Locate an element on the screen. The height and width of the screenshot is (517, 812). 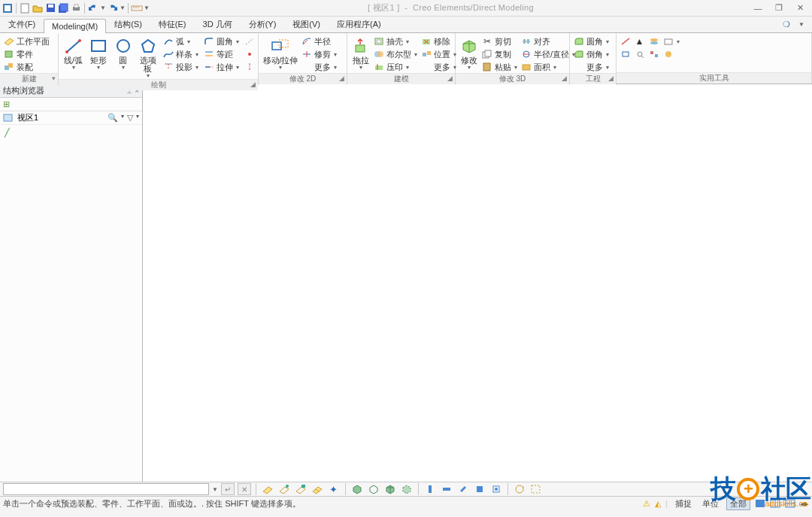
align-button: 对齐 is located at coordinates (547, 41).